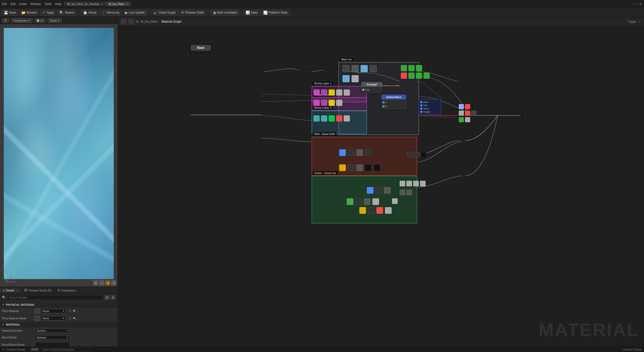 The height and width of the screenshot is (352, 644). I want to click on menu-asset: Asset, so click(23, 4).